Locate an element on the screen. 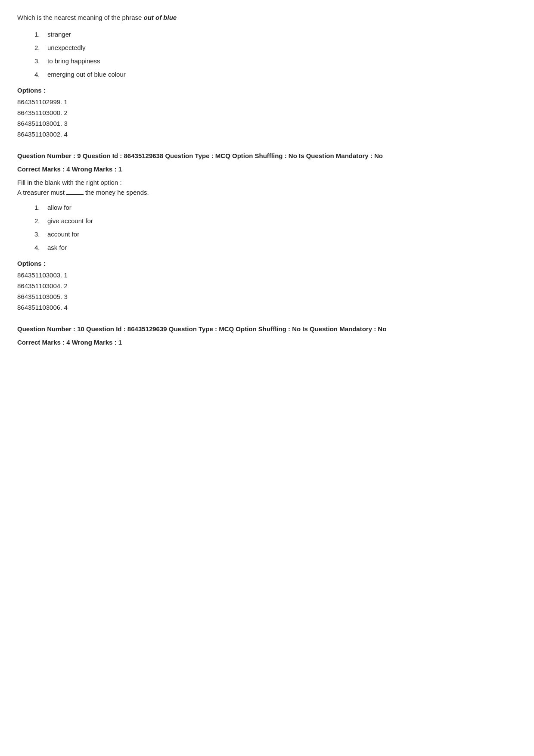 This screenshot has height=756, width=534. list-item: 2. unexpectedly is located at coordinates (276, 47).